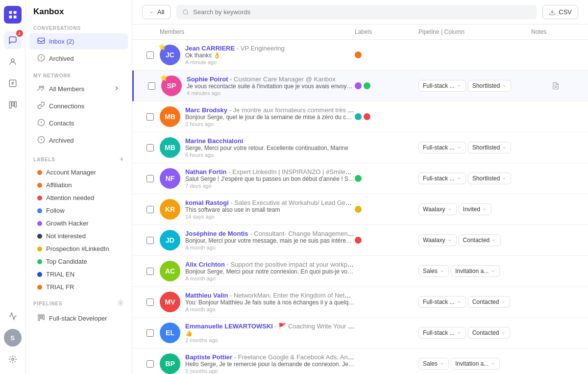 The width and height of the screenshot is (588, 374). I want to click on table-row: AC Alix Crichton - Support the positive …, so click(360, 272).